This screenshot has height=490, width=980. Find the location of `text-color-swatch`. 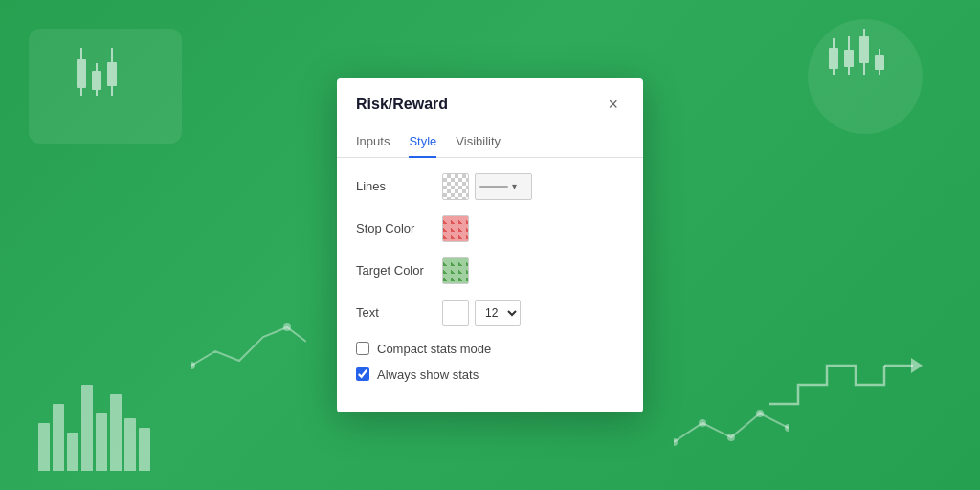

text-color-swatch is located at coordinates (456, 313).